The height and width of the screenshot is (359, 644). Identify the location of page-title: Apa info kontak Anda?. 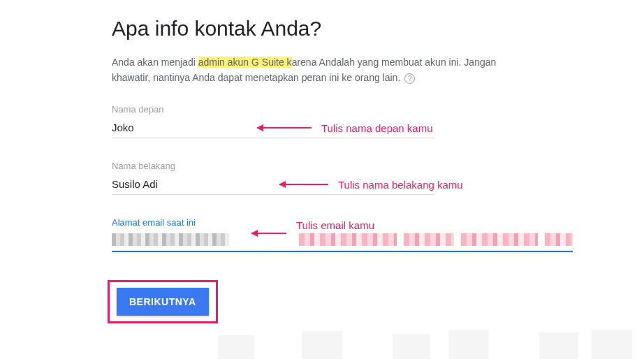
(321, 29).